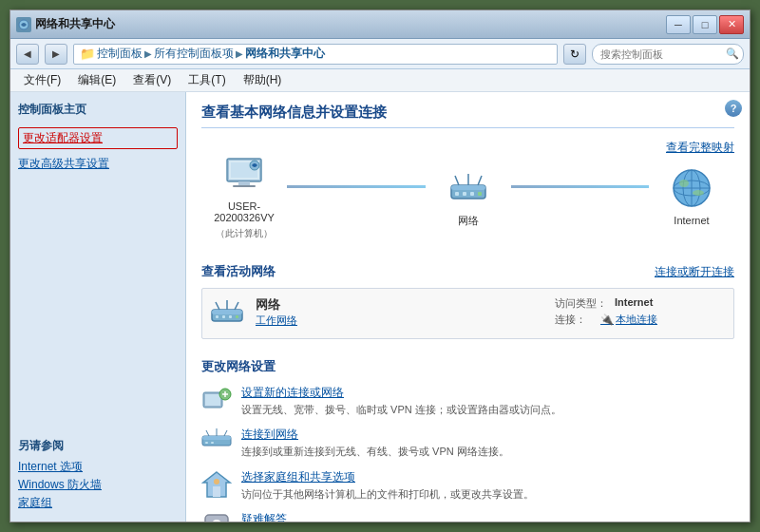  What do you see at coordinates (56, 54) in the screenshot?
I see `forward-button: ▶` at bounding box center [56, 54].